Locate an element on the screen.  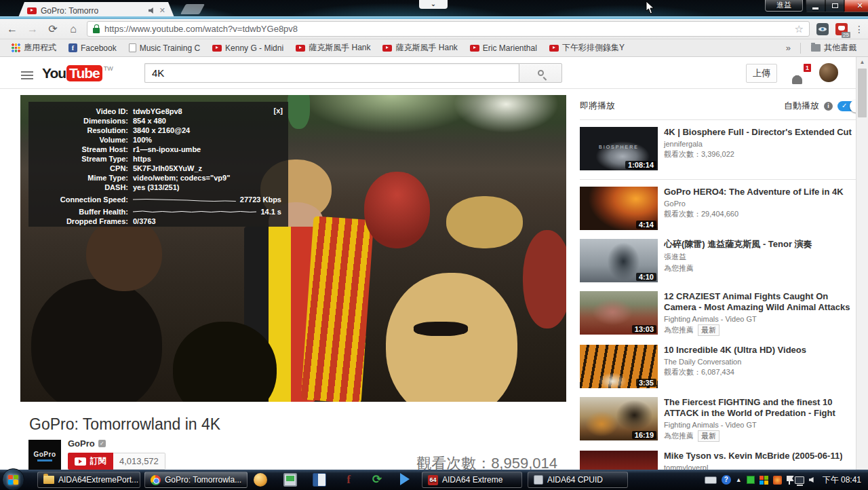
taskbar-pinned-app-icon is located at coordinates (260, 480).